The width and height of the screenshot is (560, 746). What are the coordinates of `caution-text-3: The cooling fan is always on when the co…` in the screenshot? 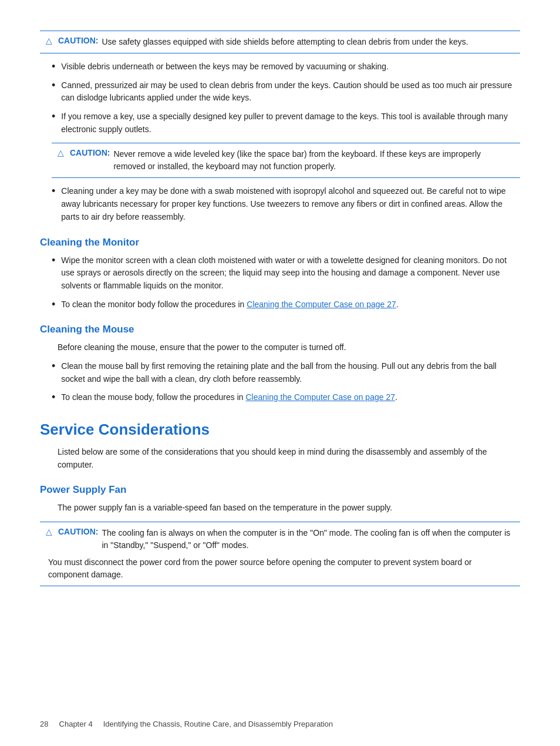 It's located at (308, 539).